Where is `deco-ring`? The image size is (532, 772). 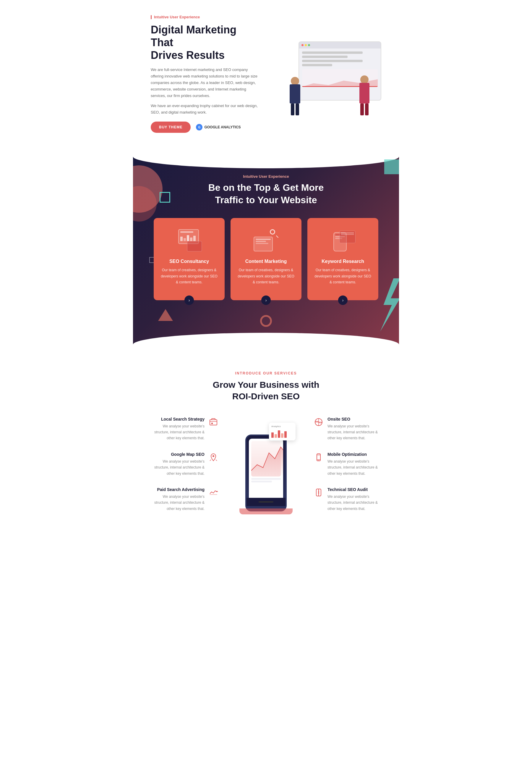
deco-ring is located at coordinates (266, 321).